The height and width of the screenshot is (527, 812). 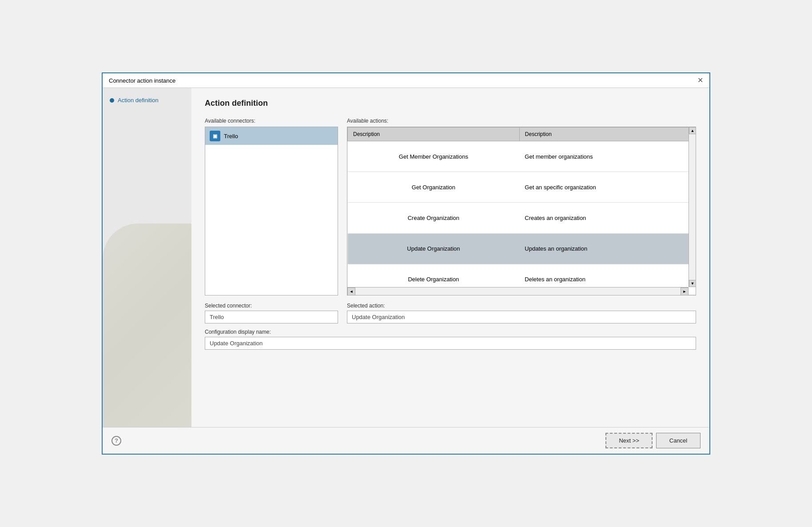 I want to click on sidebar-dot-icon, so click(x=112, y=100).